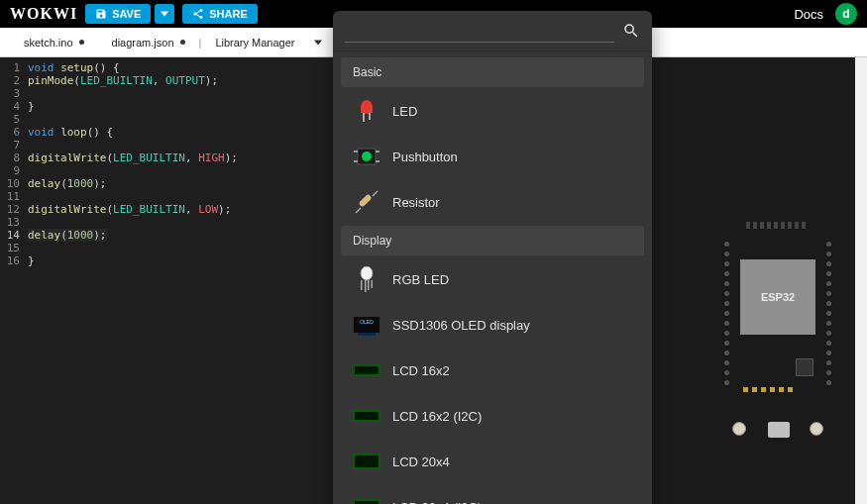  What do you see at coordinates (421, 461) in the screenshot?
I see `part-label: LCD 20x4` at bounding box center [421, 461].